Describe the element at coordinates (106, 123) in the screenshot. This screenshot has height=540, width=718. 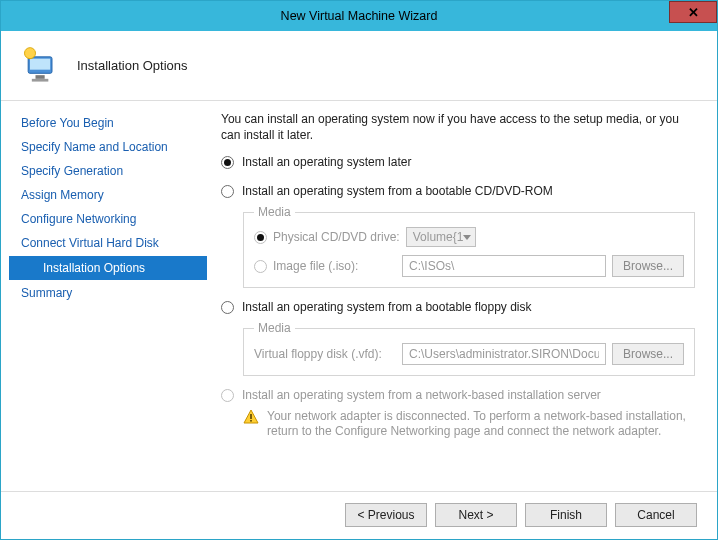
I see `sidebar-item-before-you-begin: Before You Begin` at that location.